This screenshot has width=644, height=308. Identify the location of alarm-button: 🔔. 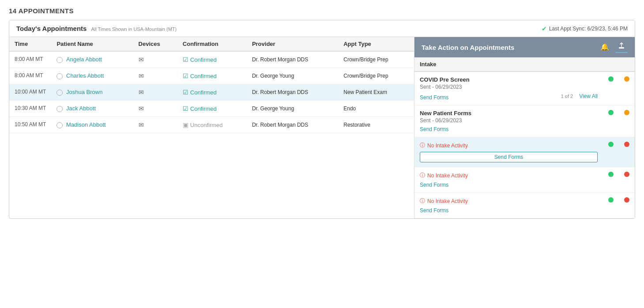
(605, 48).